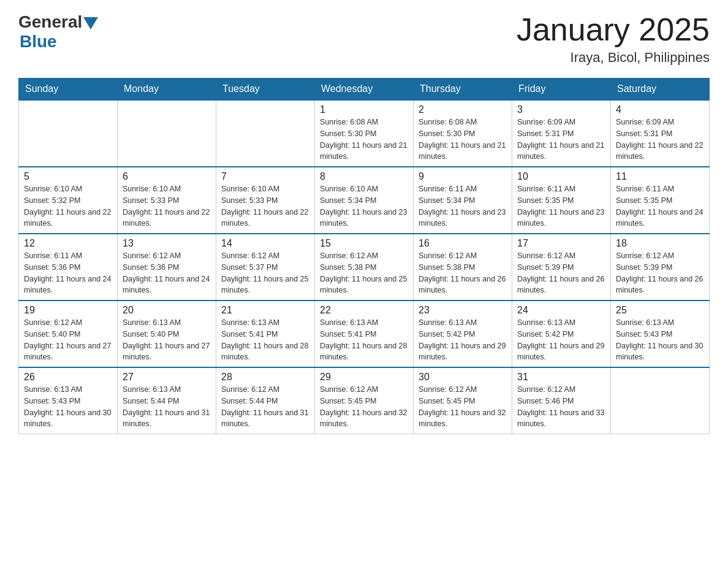  Describe the element at coordinates (364, 334) in the screenshot. I see `week-row-4: 19Sunrise: 6:12 AMSunset: 5:40 PMDayligh…` at that location.